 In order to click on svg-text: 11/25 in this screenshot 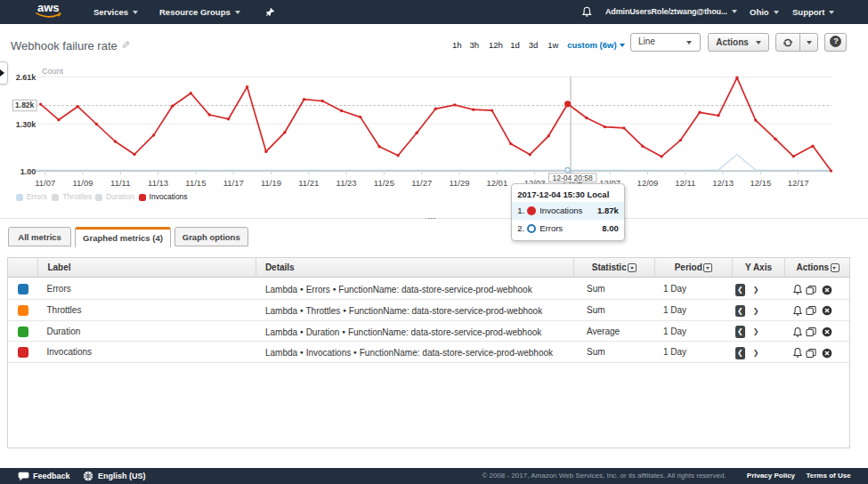, I will do `click(385, 183)`.